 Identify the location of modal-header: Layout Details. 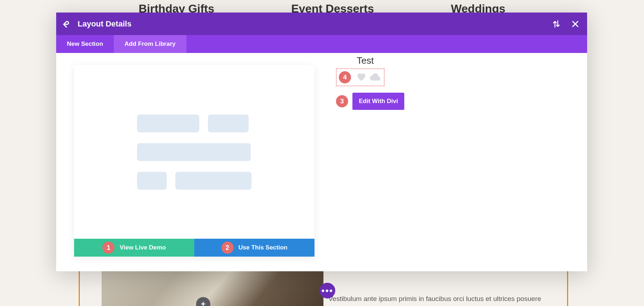
(322, 24).